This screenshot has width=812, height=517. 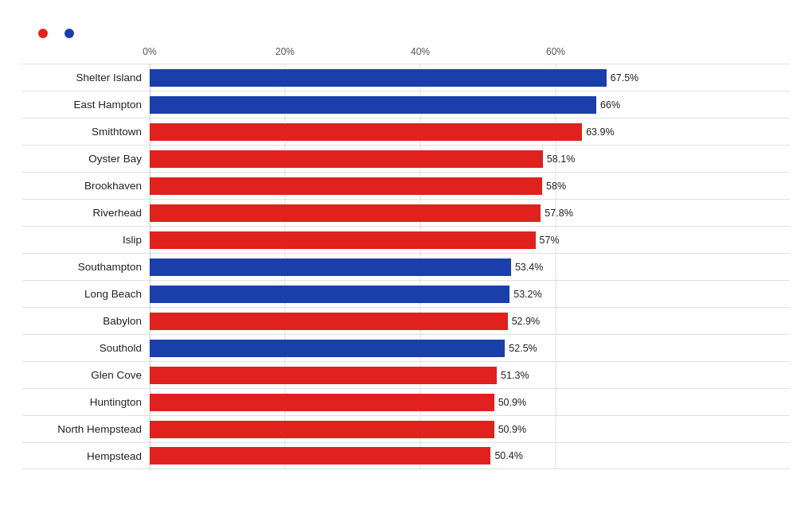 What do you see at coordinates (406, 429) in the screenshot?
I see `chart-row: North Hempstead50.9%` at bounding box center [406, 429].